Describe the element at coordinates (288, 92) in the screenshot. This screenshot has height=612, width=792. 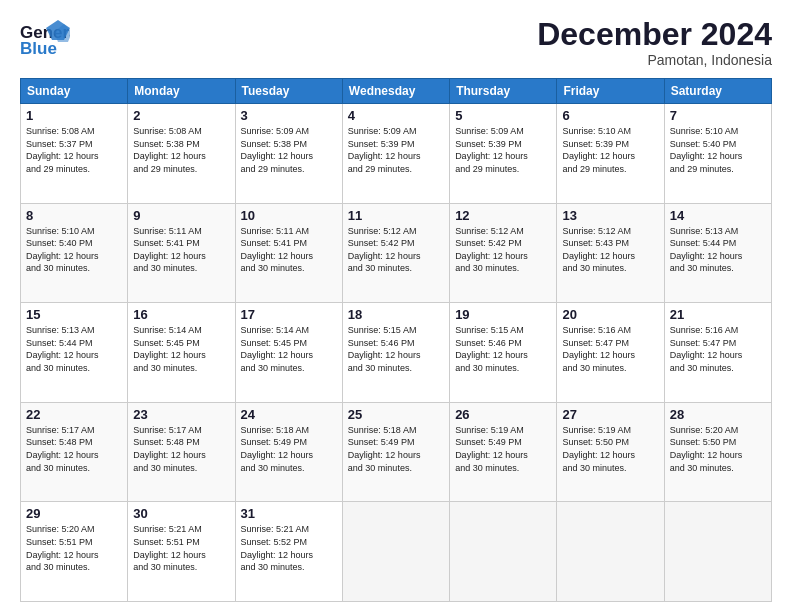
I see `col-tuesday: Tuesday` at that location.